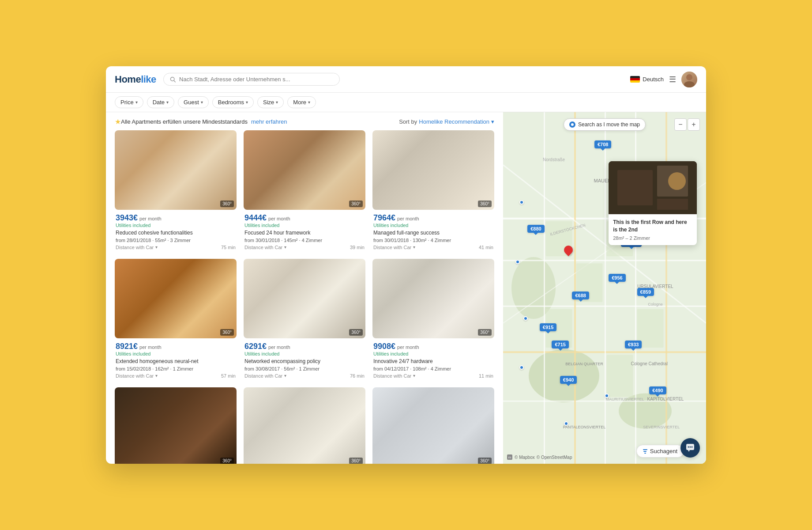  I want to click on distance-chevron-5: ▾, so click(285, 375).